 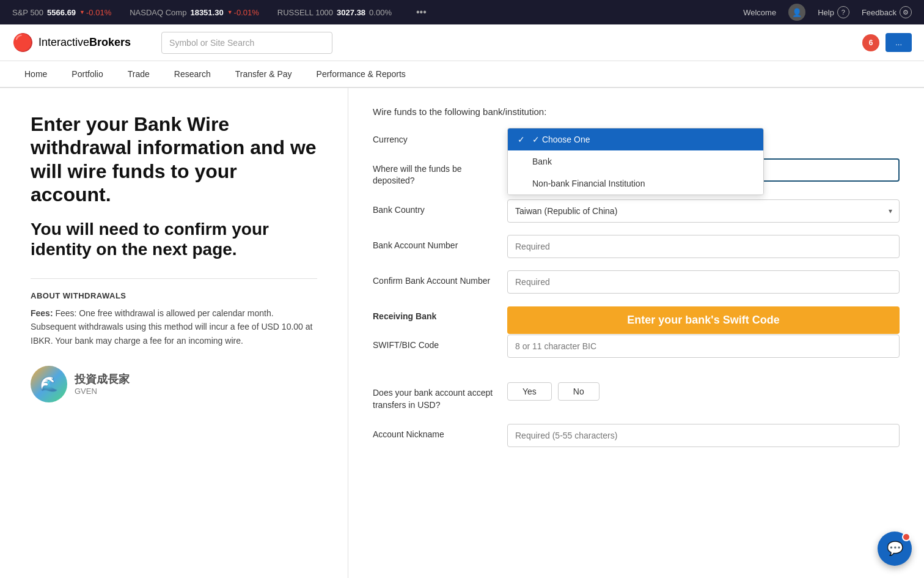 I want to click on bank-country-row: Bank Country Taiwan (Republic of China) …, so click(x=636, y=211).